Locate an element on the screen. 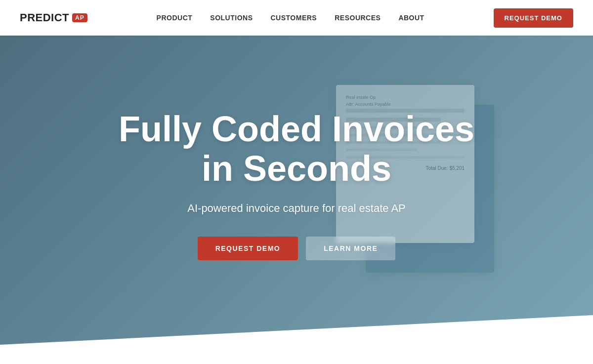  hero-request-demo-button: REQUEST DEMO is located at coordinates (248, 248).